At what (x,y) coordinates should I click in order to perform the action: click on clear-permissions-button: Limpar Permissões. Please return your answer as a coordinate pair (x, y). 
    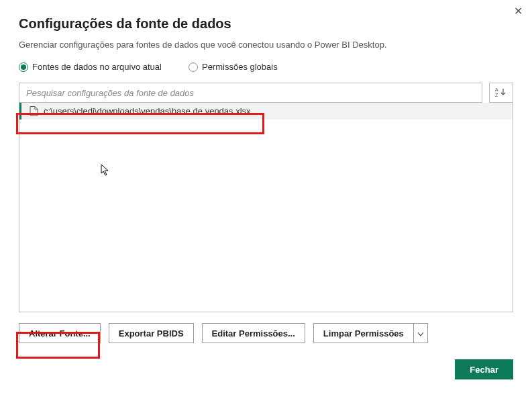
    Looking at the image, I should click on (364, 333).